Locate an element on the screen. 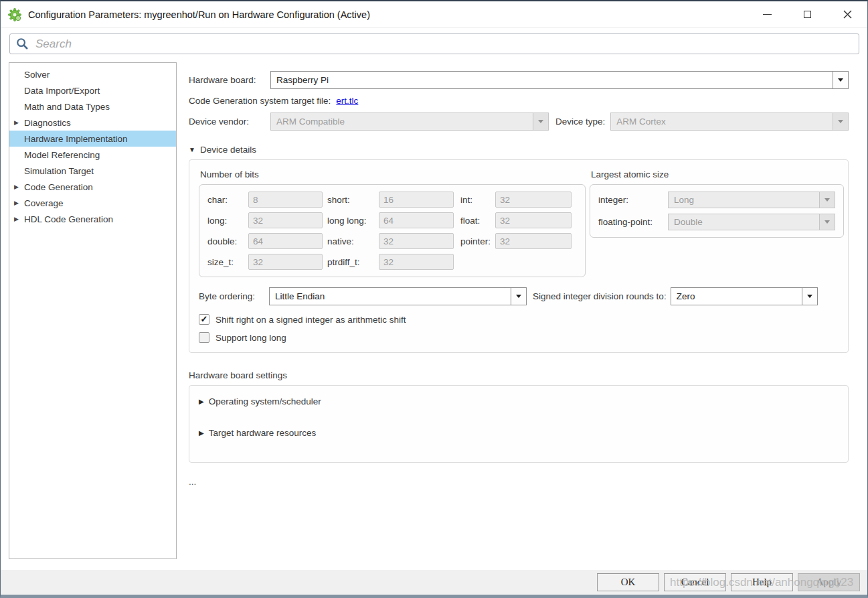 The height and width of the screenshot is (598, 868). support-long-long-label: Support long long is located at coordinates (251, 338).